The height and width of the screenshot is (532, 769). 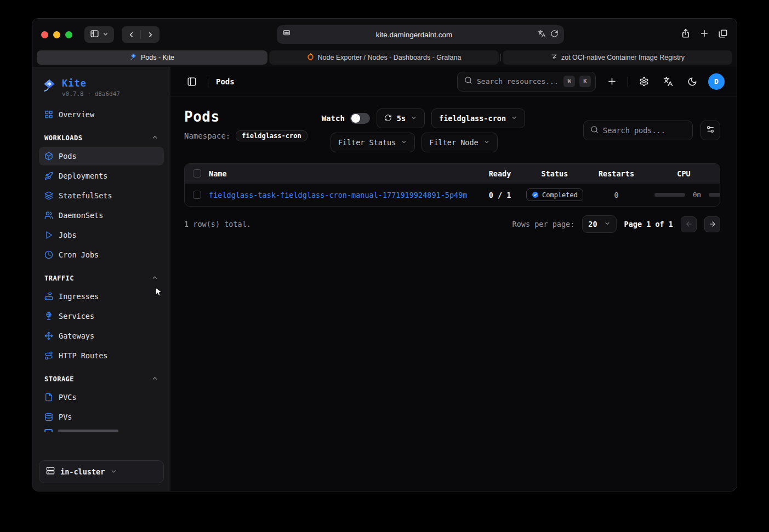 What do you see at coordinates (555, 35) in the screenshot?
I see `reload-icon` at bounding box center [555, 35].